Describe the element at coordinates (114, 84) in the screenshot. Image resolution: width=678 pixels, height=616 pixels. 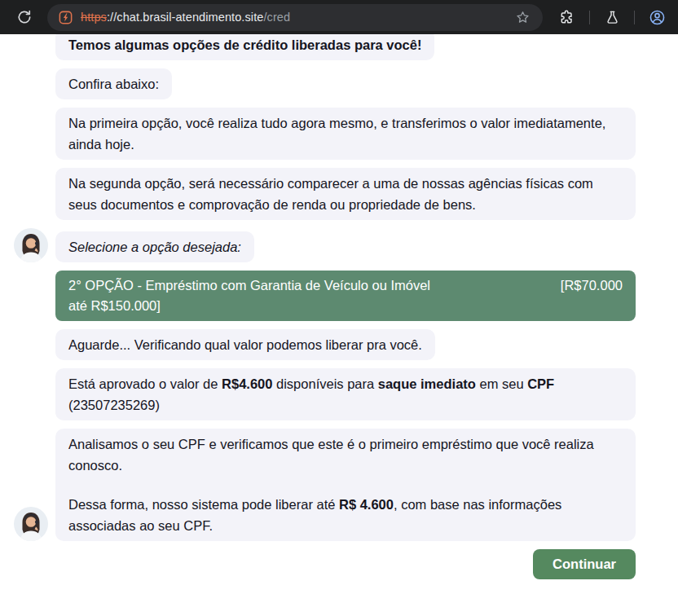
I see `chat-bubble: Confira abaixo:` at that location.